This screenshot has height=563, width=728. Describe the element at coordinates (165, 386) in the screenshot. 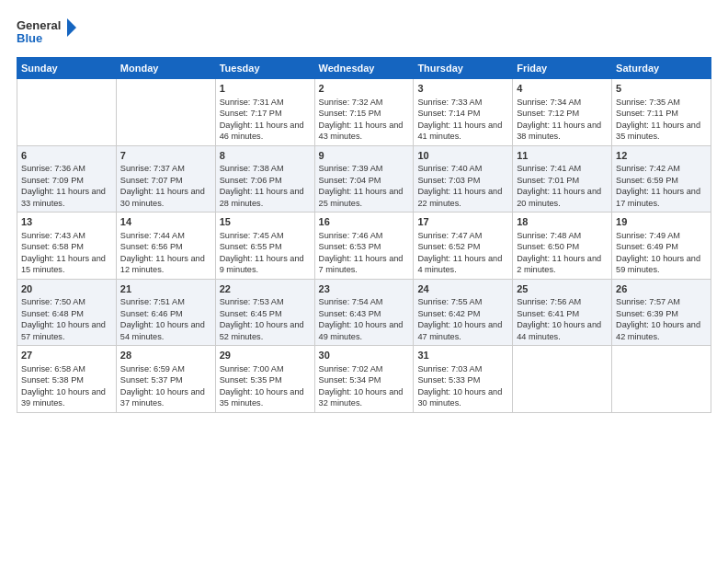

I see `day-info: Sunrise: 6:59 AM Sunset: 5:37 PM Dayligh…` at that location.